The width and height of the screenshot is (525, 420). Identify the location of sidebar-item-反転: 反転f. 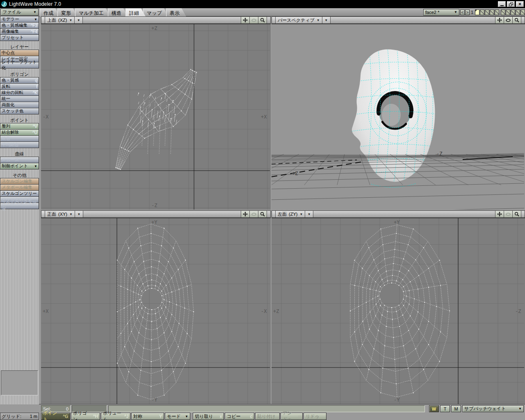
(20, 87).